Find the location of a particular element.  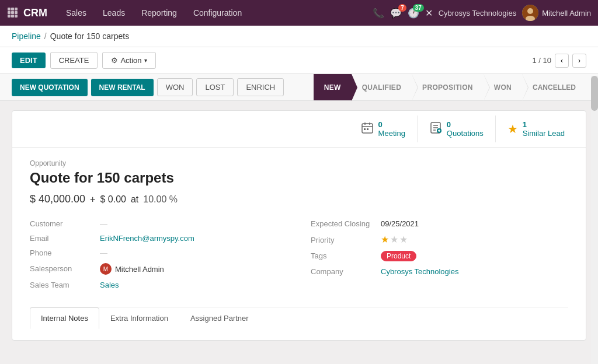

won-button: WON is located at coordinates (175, 88).